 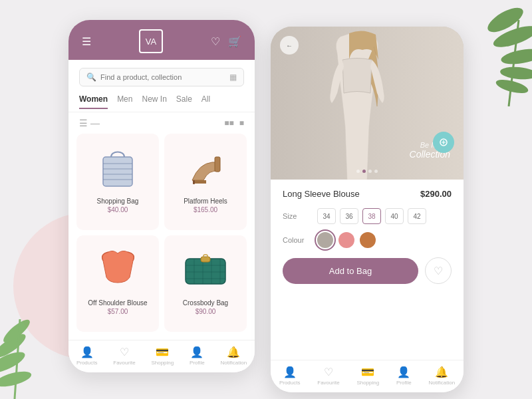 I want to click on tab-new-in: New In, so click(x=154, y=102).